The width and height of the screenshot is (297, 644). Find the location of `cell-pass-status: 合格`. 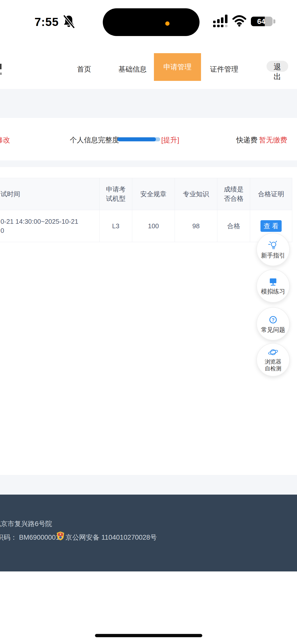

cell-pass-status: 合格 is located at coordinates (234, 226).